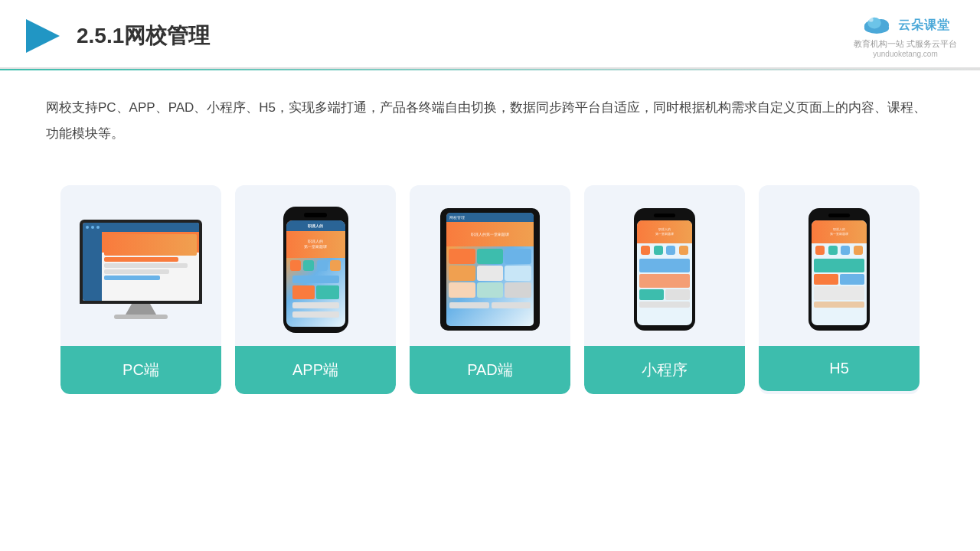  What do you see at coordinates (905, 36) in the screenshot?
I see `logo-area: 云朵课堂 教育机构一站 式服务云平台 yunduoketang.com` at bounding box center [905, 36].